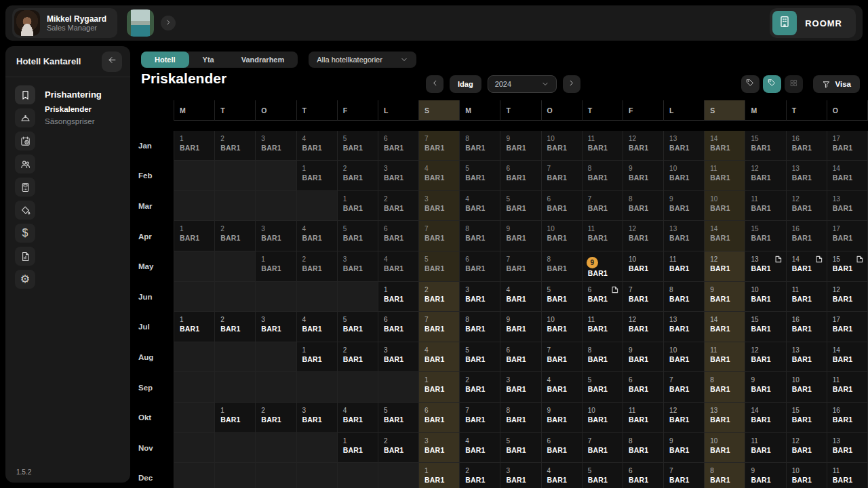  I want to click on day-cell-Okt-16: 16BAR1, so click(848, 418).